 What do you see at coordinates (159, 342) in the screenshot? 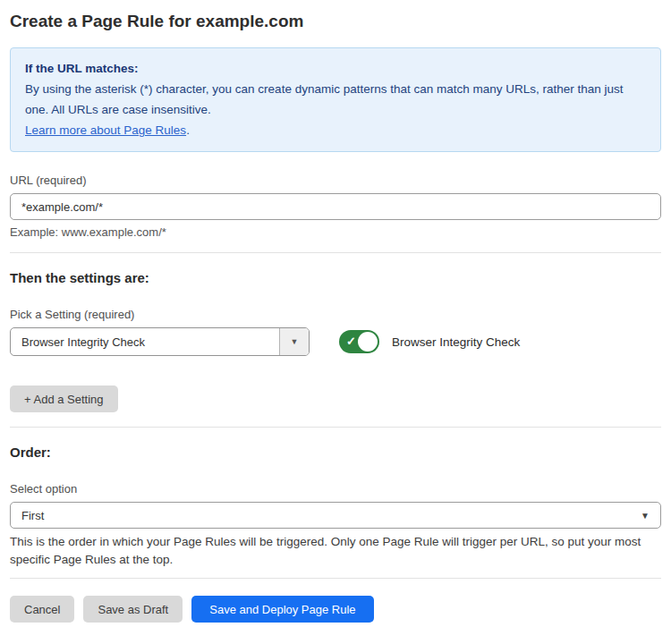
I see `setting-select: Browser Integrity Check ▼` at bounding box center [159, 342].